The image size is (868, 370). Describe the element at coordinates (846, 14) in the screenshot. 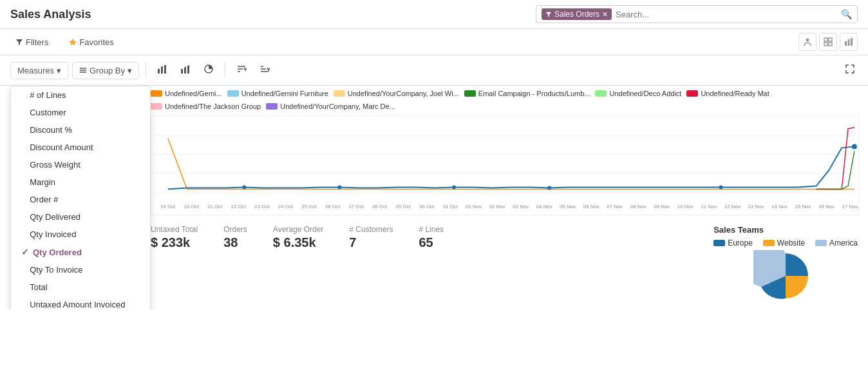

I see `search-submit-button: 🔍` at that location.